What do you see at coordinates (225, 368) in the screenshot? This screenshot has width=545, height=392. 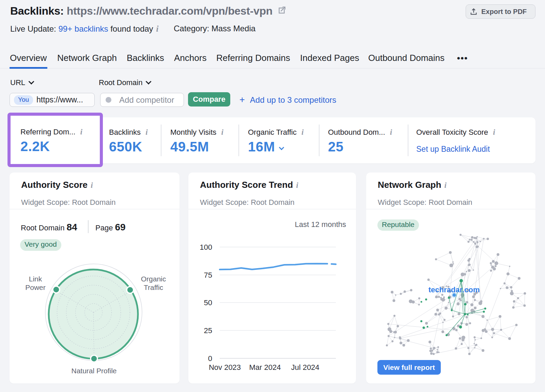 I see `svg-text: Nov 2023` at bounding box center [225, 368].